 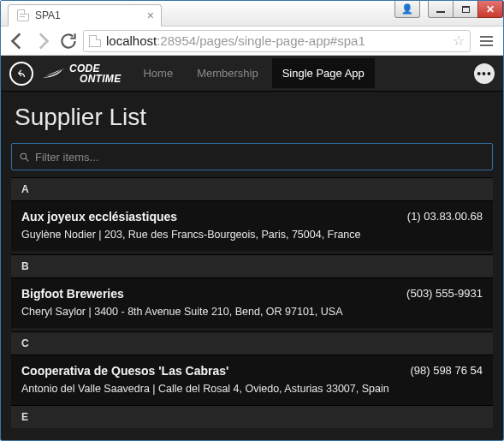 I want to click on filter-box, so click(x=252, y=157).